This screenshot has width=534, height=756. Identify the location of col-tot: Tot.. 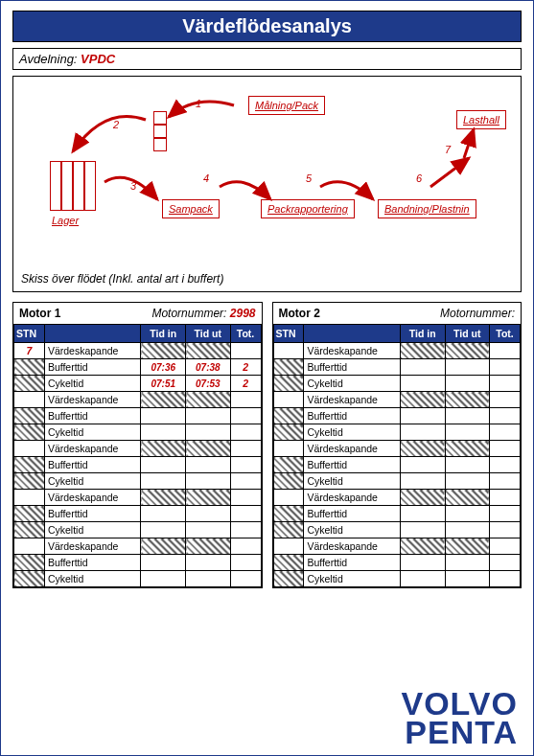
(505, 333).